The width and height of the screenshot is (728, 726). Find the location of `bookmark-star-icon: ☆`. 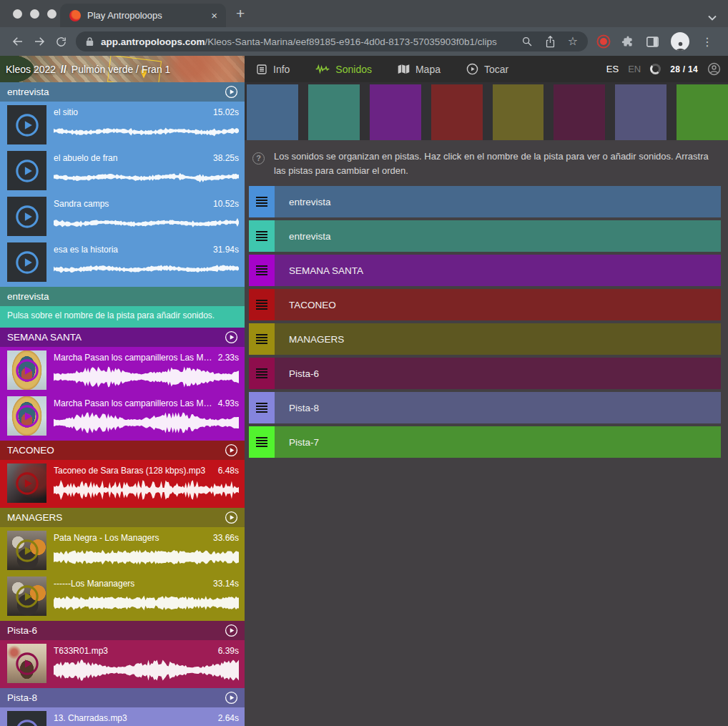

bookmark-star-icon: ☆ is located at coordinates (573, 41).